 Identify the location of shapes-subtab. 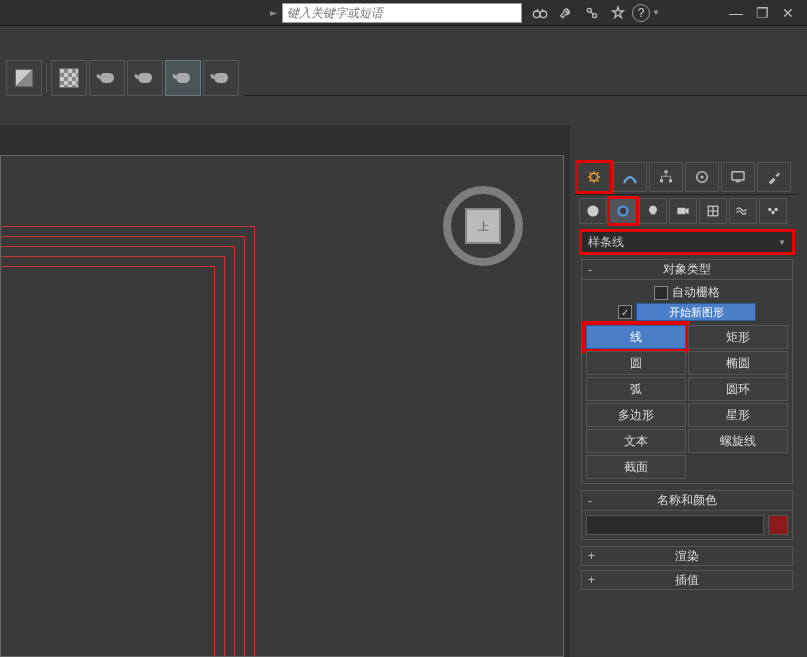
(623, 211).